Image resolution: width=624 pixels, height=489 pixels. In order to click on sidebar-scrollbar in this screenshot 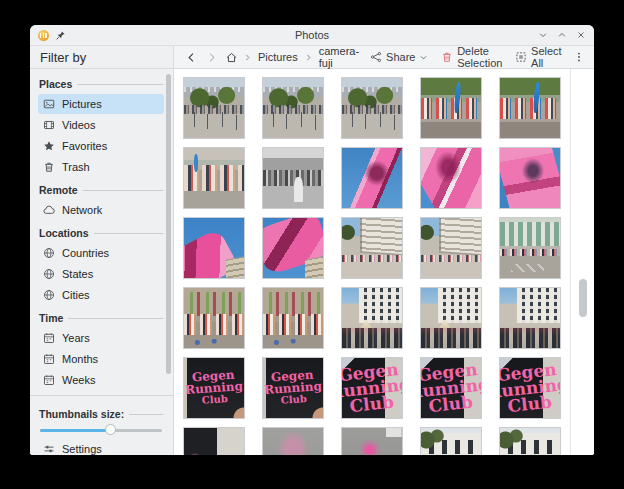, I will do `click(168, 224)`.